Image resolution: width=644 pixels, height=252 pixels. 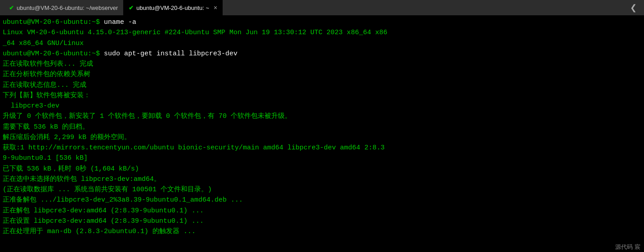 I want to click on terminal-line: 已下载 536 kB，耗时 0秒 (1,604 kB/s), so click(x=322, y=169).